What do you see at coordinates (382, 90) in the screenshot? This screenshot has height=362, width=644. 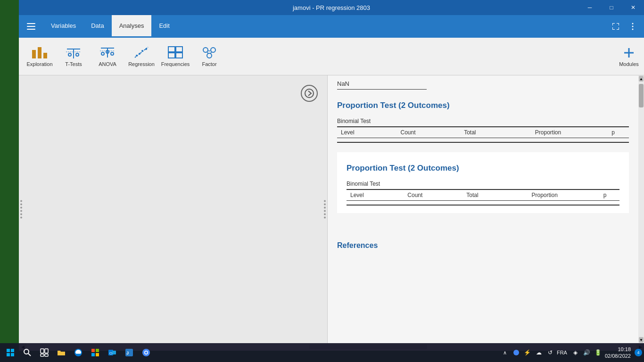 I see `nan-underline` at bounding box center [382, 90].